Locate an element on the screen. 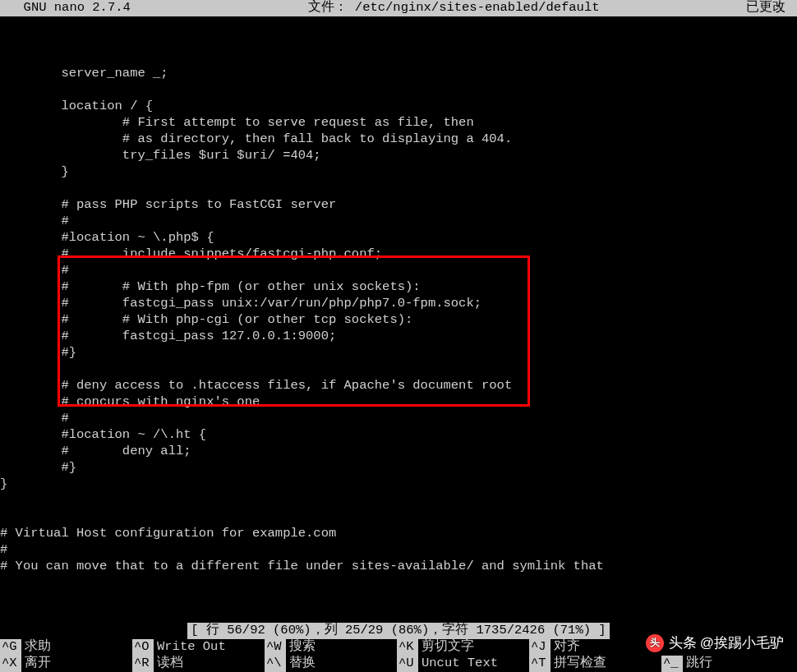 Image resolution: width=797 pixels, height=672 pixels. editor-line: try_files $uri $uri/ =404; is located at coordinates (398, 156).